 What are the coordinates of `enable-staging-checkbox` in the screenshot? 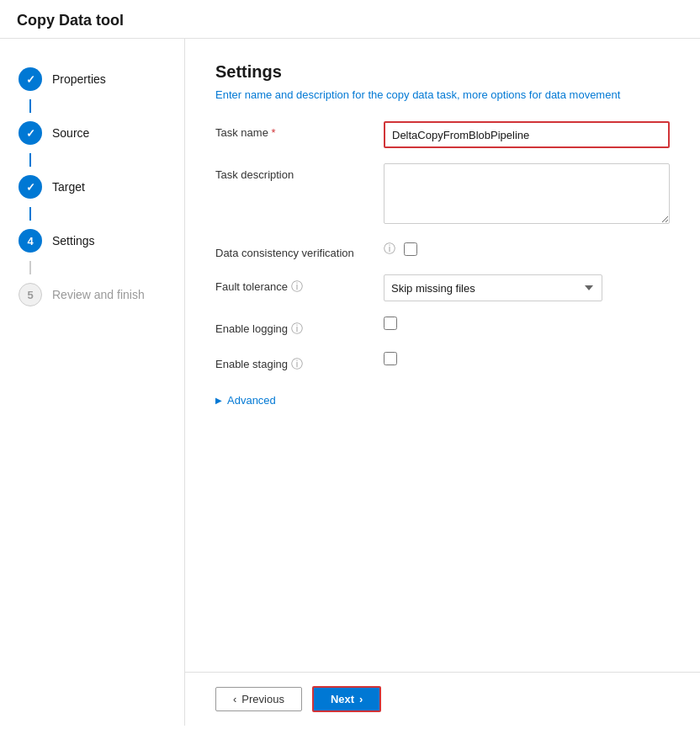 It's located at (390, 359).